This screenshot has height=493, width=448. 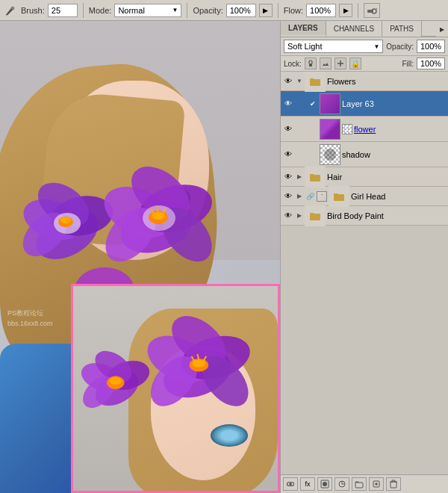 What do you see at coordinates (315, 177) in the screenshot?
I see `layer-thumbnail-hair` at bounding box center [315, 177].